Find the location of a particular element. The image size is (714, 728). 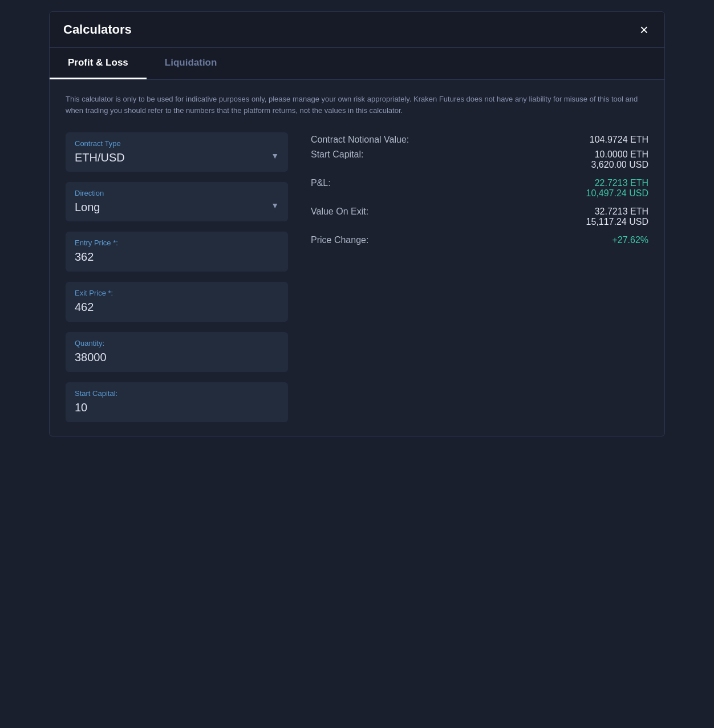

start-capital-result-label: Start Capital: is located at coordinates (374, 155).